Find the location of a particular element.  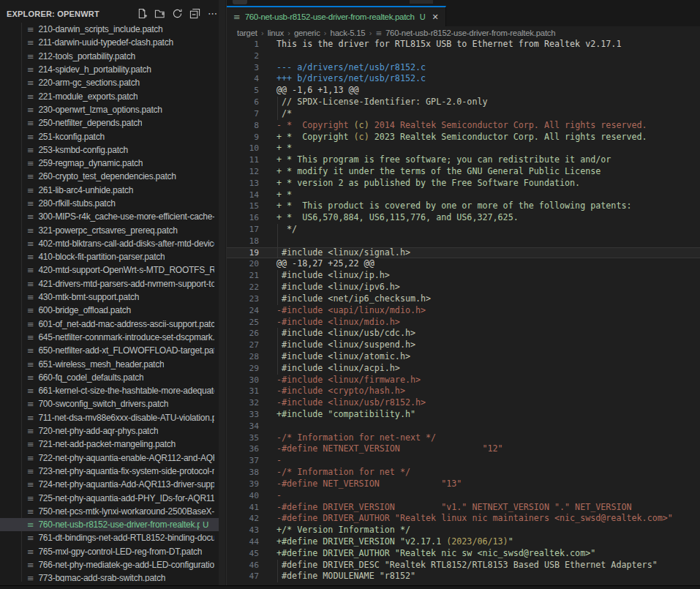

list-item: ≡280-rfkill-stubs.patch is located at coordinates (110, 203).